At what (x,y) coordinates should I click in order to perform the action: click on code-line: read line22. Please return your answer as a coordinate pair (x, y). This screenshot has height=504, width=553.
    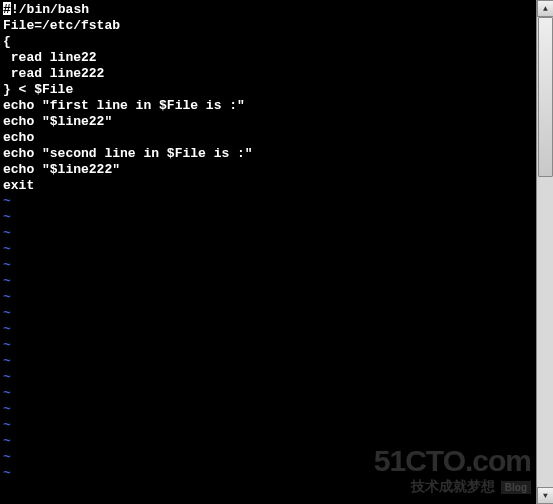
    Looking at the image, I should click on (270, 58).